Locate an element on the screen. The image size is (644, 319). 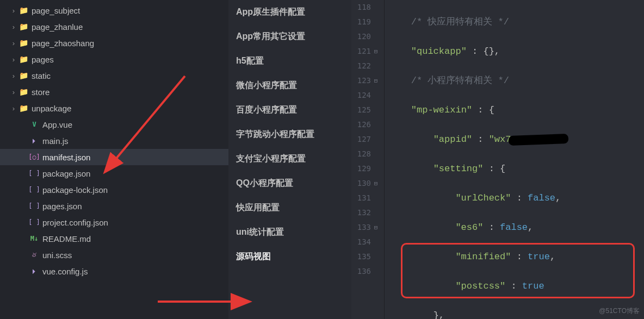
config-section-item: 微信小程序配置 is located at coordinates (290, 86).